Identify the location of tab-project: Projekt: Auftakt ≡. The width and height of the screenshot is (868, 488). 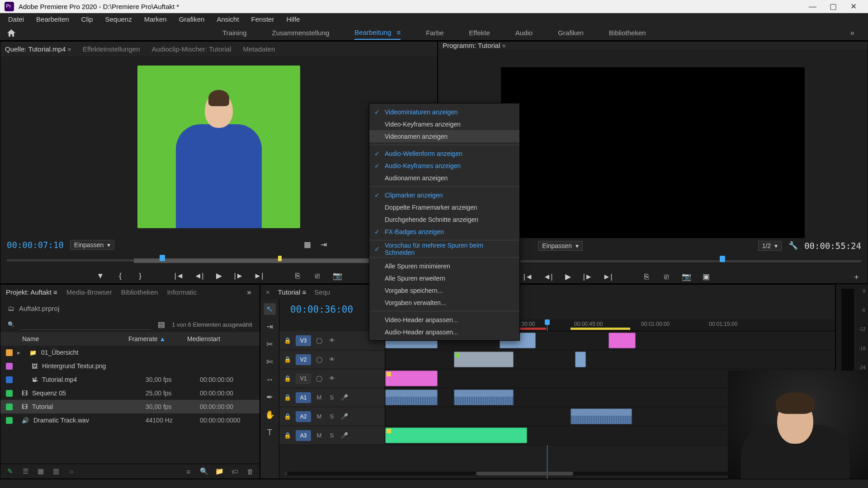
(32, 292).